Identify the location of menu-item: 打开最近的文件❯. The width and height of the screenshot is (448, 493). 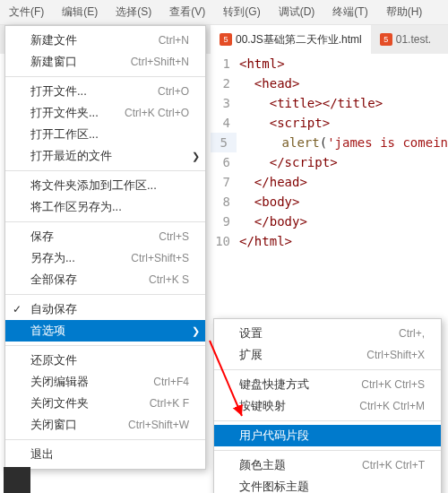
(106, 156).